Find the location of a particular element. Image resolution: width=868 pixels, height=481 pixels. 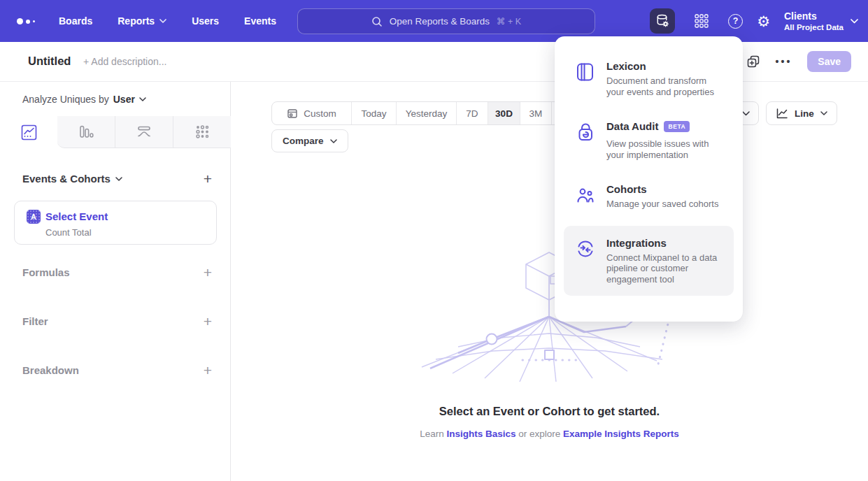

menu-item-title: Integrations is located at coordinates (664, 243).